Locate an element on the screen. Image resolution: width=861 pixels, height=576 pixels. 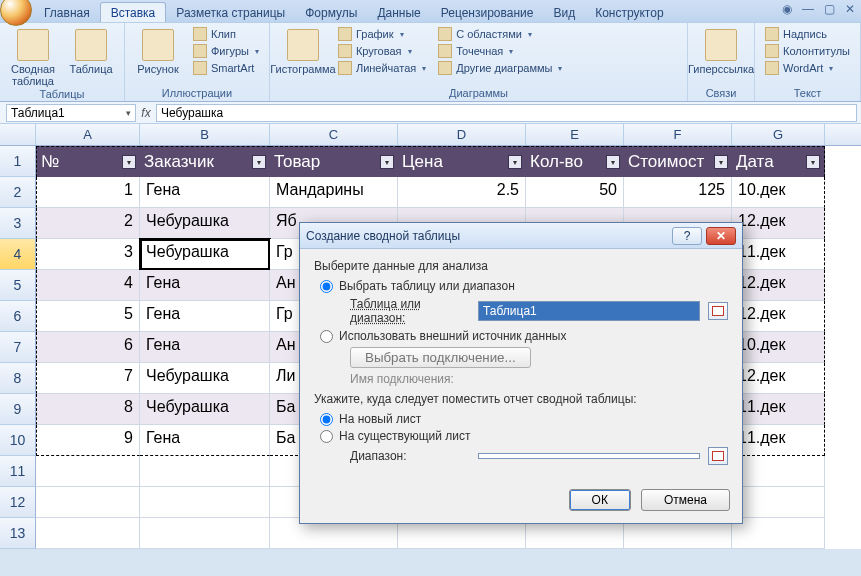
help-icon: ◉ is located at coordinates (787, 9).